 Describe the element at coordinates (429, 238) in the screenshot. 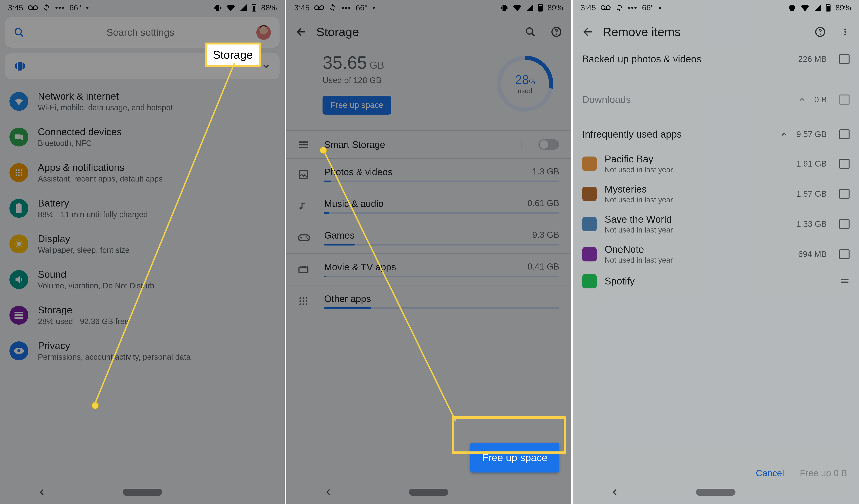

I see `storage-cat-games: Games9.3 GB` at that location.